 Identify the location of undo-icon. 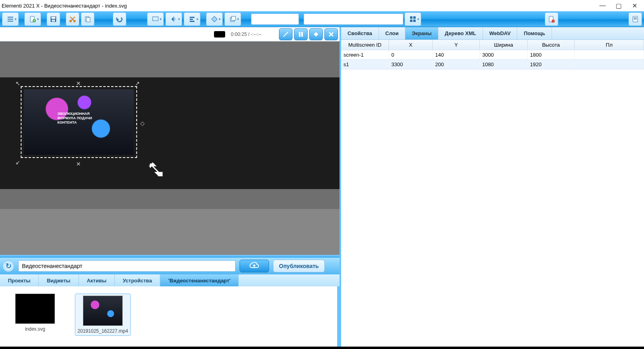
(120, 19).